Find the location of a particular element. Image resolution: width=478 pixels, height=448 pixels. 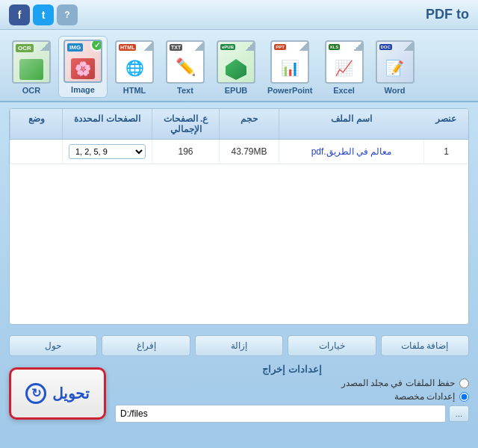

ppt-icon: PPT 📊 is located at coordinates (290, 62).